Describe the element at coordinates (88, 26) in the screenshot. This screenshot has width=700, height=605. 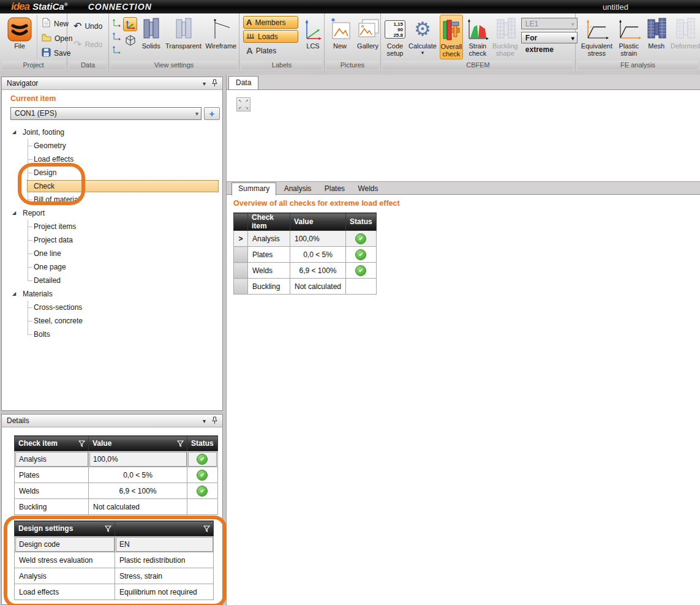
I see `undo-button: ↶ Undo` at that location.